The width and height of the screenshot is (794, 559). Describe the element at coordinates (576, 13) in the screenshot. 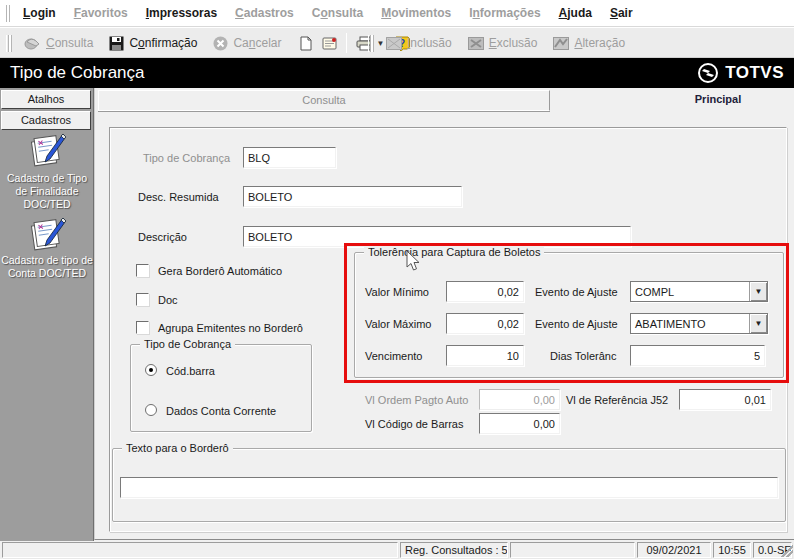

I see `menu-item-ajuda: Ajuda` at that location.